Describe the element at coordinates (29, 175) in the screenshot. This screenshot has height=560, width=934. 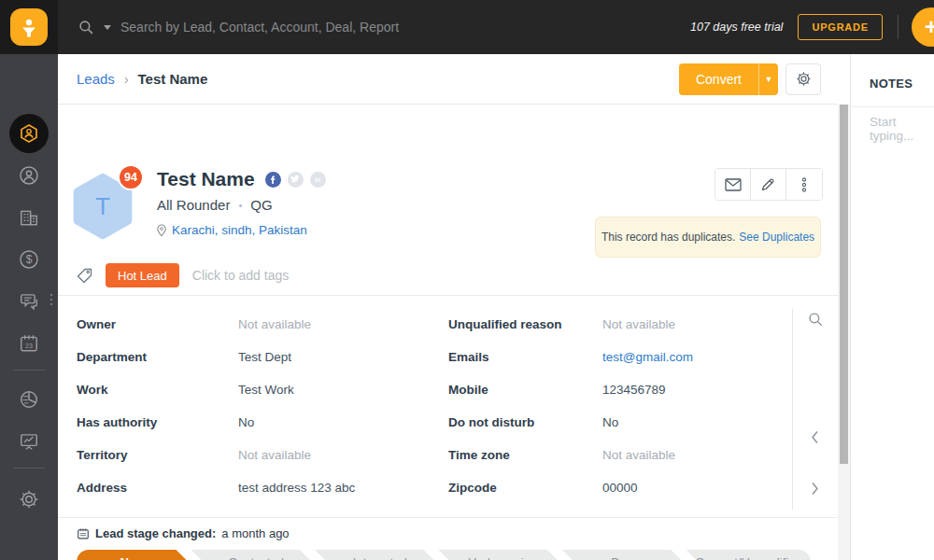
I see `sidebar-item-contacts` at that location.